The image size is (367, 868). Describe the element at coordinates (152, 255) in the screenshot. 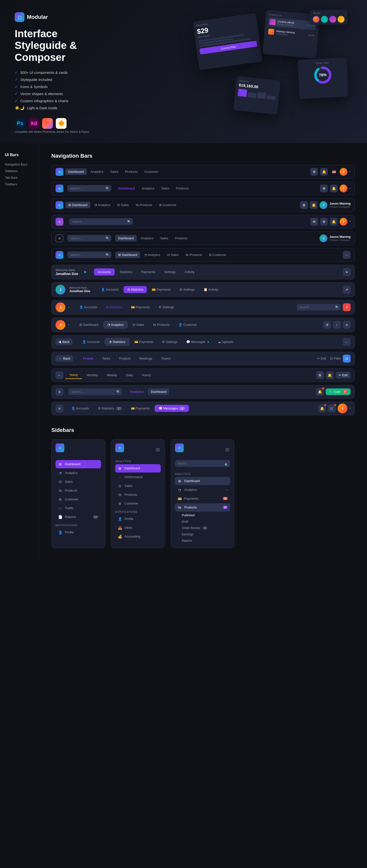

I see `nav-link-analytics-6: ◔ Analytics` at that location.